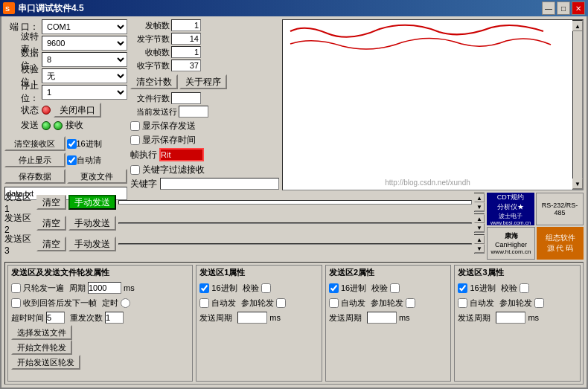 The height and width of the screenshot is (389, 588). Describe the element at coordinates (51, 244) in the screenshot. I see `zone3-clear-button: 清空` at that location.